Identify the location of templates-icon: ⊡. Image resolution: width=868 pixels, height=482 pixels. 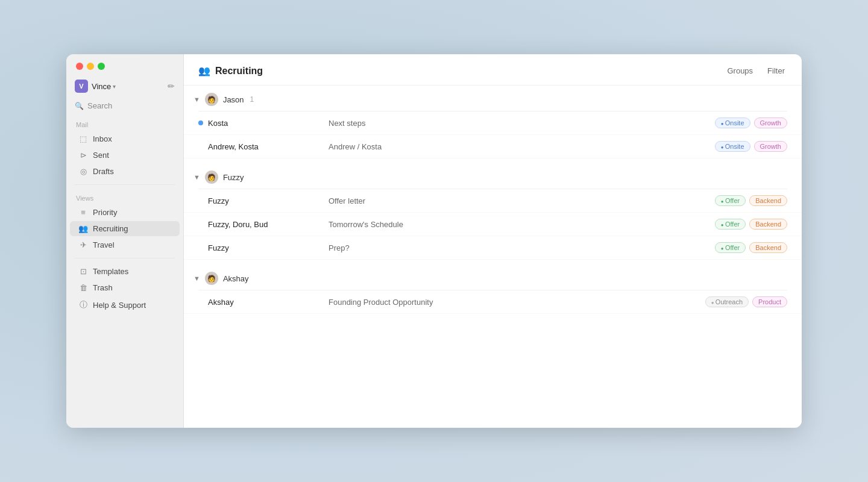
(83, 271).